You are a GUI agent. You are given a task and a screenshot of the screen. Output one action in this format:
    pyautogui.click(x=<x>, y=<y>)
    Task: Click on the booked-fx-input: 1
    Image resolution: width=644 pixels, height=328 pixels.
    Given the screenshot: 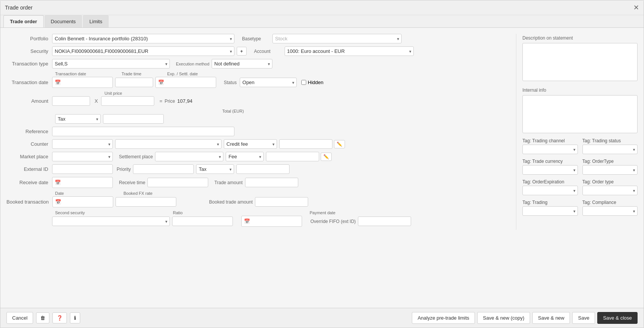 What is the action you would take?
    pyautogui.click(x=146, y=202)
    